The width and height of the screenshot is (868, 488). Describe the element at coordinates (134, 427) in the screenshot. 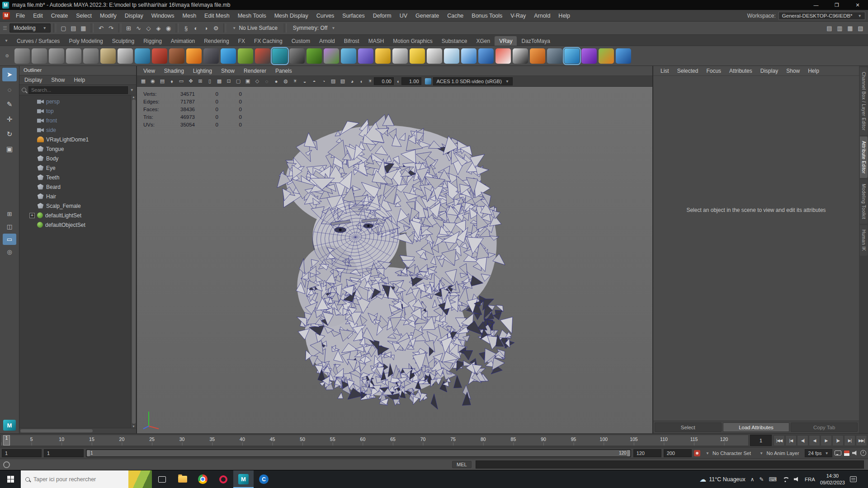

I see `scroll-down-icon: ▼` at that location.